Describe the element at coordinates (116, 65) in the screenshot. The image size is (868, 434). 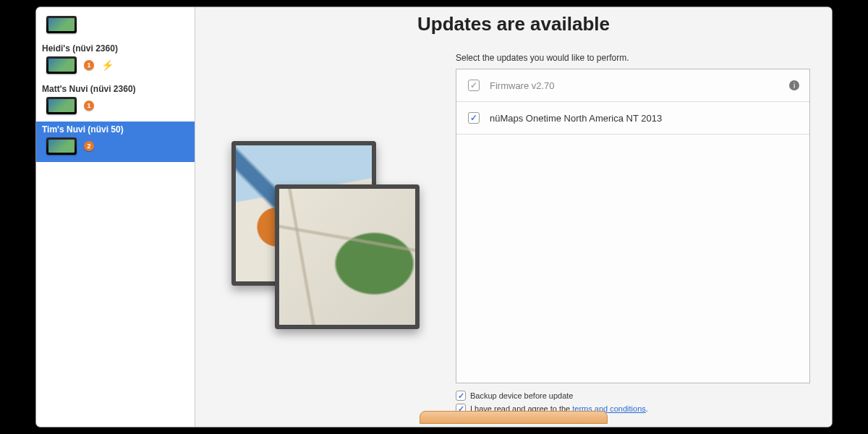
I see `device-row: 1 ⚡` at that location.